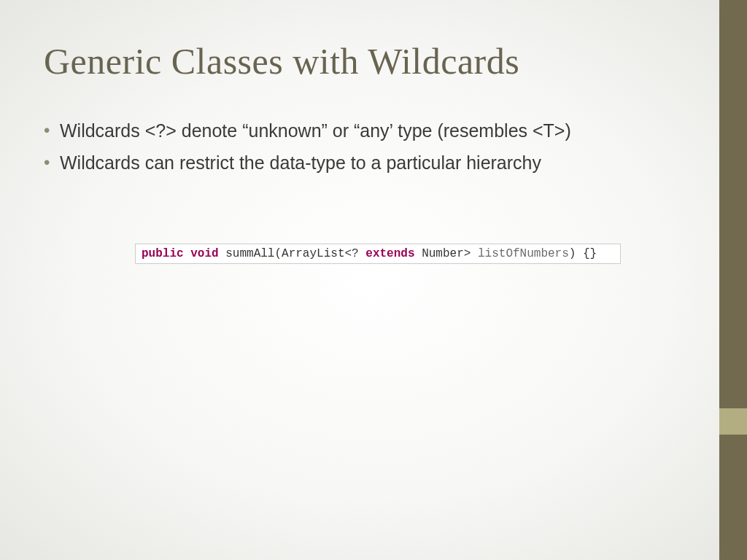 This screenshot has width=747, height=560. I want to click on code-punct: >, so click(468, 254).